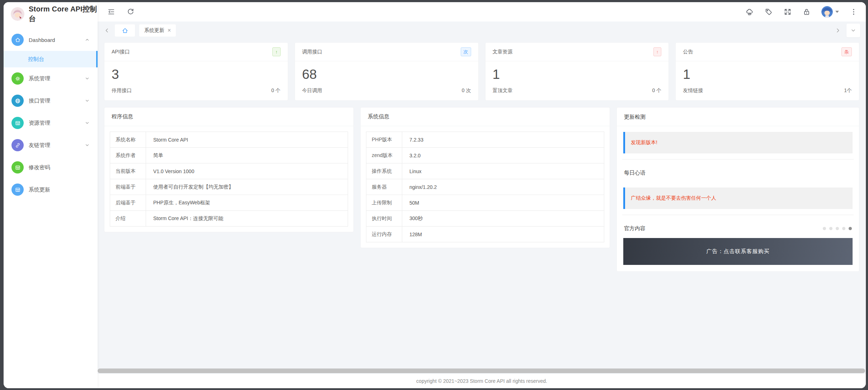 The image size is (868, 390). I want to click on table-row: 系统作者简单, so click(229, 156).